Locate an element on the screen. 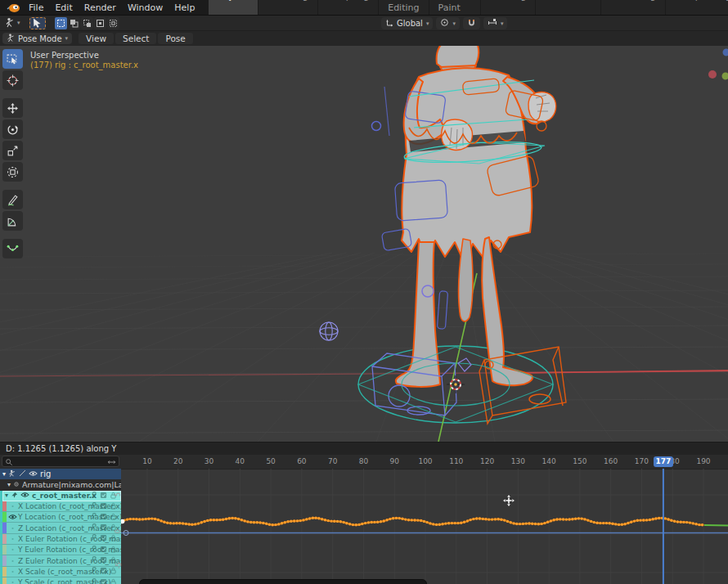 This screenshot has width=728, height=584. chest-control-circle is located at coordinates (376, 126).